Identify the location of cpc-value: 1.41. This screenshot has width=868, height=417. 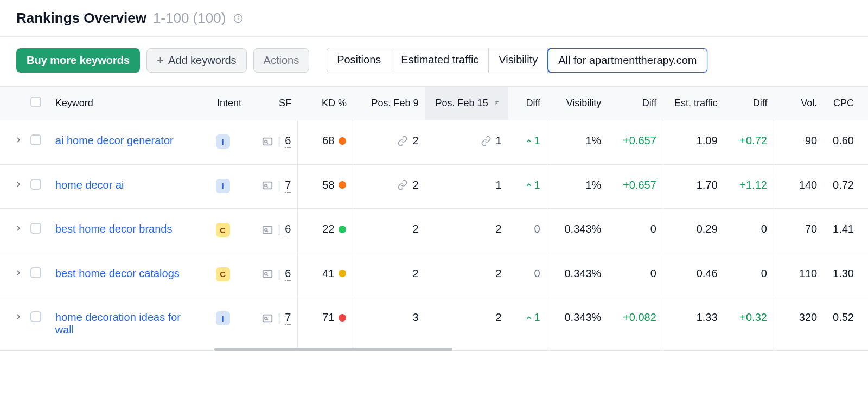
(846, 231).